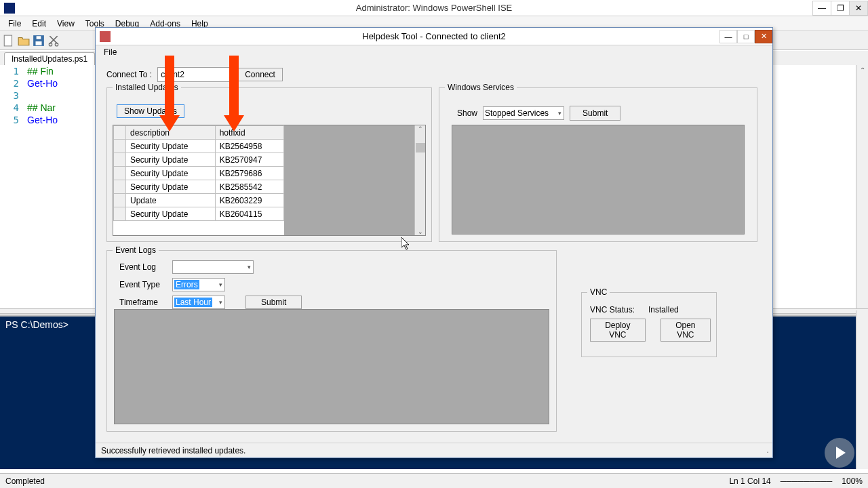  Describe the element at coordinates (174, 451) in the screenshot. I see `dialog-status-text: Successfully retrieved installed updates…` at that location.